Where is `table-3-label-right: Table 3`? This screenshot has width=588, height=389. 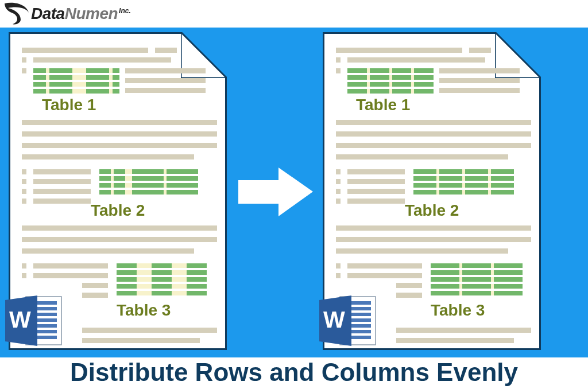
table-3-label-right: Table 3 is located at coordinates (458, 310).